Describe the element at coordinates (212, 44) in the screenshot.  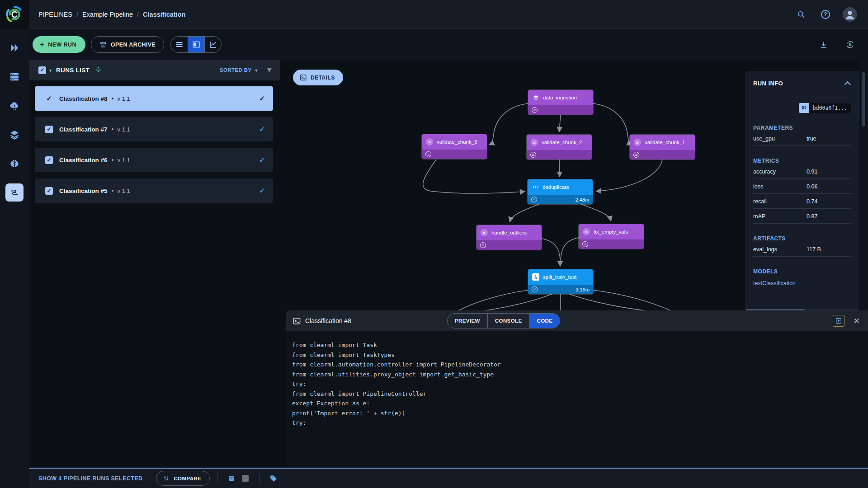
I see `plots-view-button` at that location.